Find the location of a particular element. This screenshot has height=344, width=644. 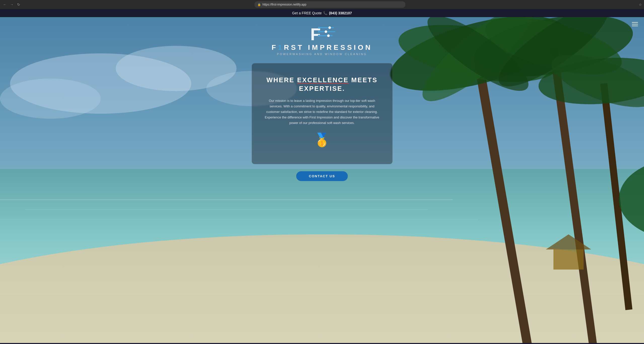

phone-number: (843) 3382107 is located at coordinates (340, 13).